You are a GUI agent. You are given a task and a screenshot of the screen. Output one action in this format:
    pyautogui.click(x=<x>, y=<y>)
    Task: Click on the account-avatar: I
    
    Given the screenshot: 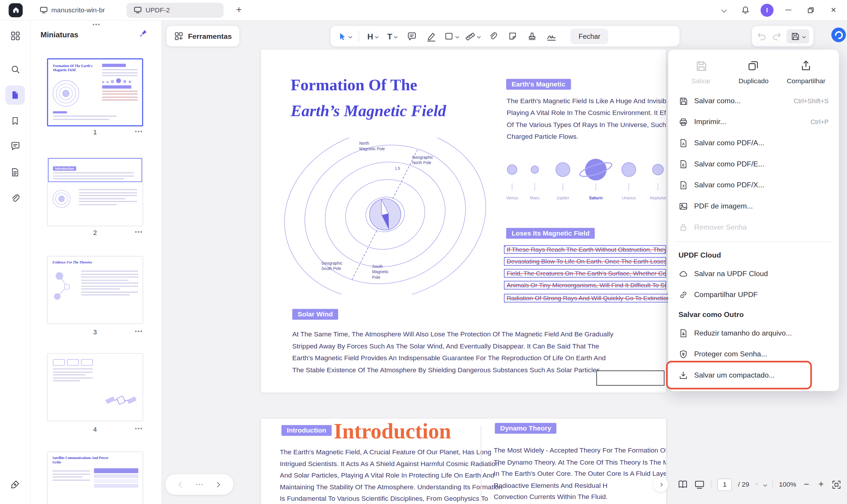 What is the action you would take?
    pyautogui.click(x=767, y=10)
    